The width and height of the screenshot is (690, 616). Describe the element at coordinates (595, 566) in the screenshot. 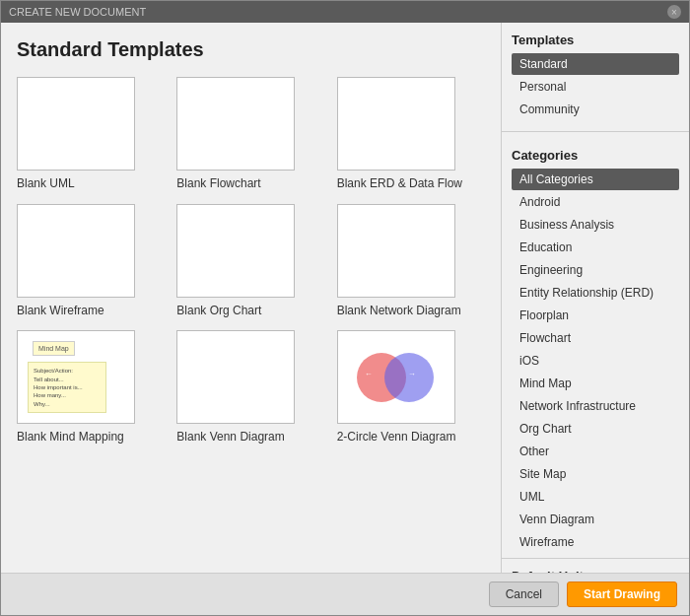

I see `default-units-section: Default Units InchesCentimeters` at that location.